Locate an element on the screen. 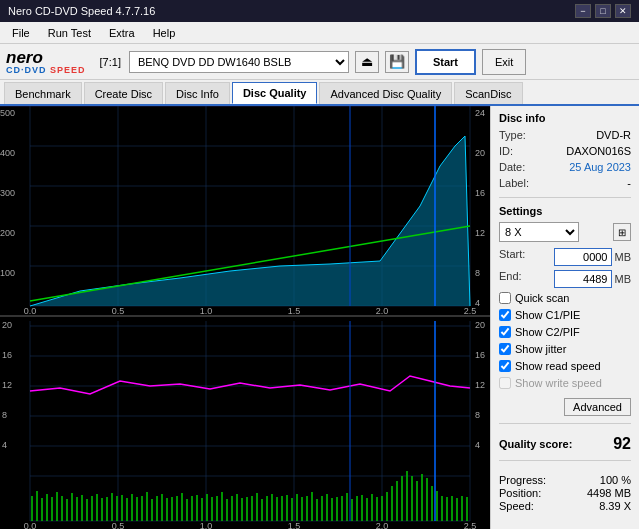 Image resolution: width=639 pixels, height=529 pixels. show-read-speed-checkbox is located at coordinates (505, 366).